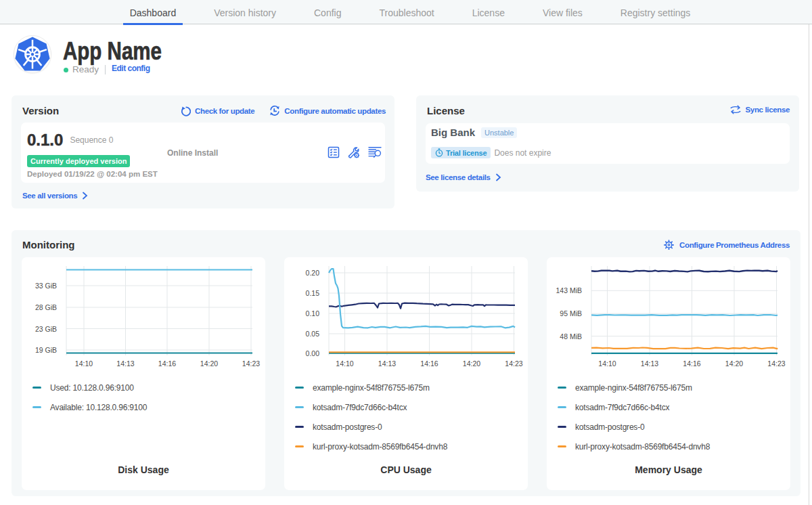  I want to click on svg-text: 28 GiB, so click(46, 307).